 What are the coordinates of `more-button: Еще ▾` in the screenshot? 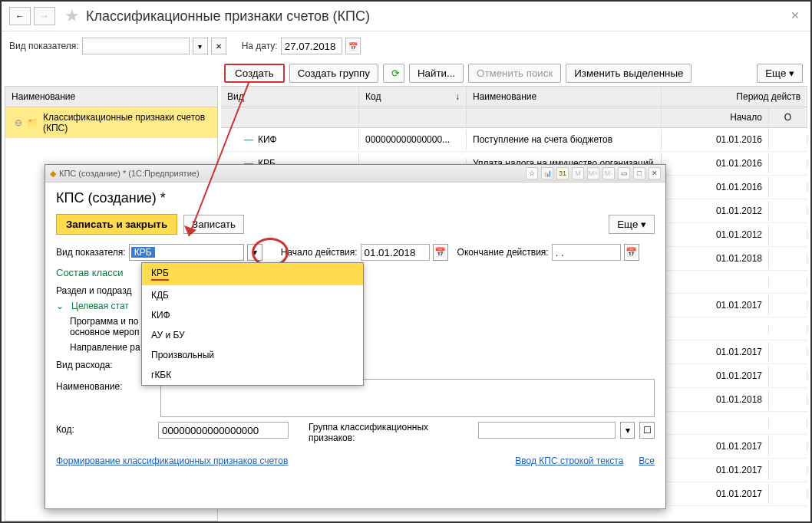 It's located at (780, 74).